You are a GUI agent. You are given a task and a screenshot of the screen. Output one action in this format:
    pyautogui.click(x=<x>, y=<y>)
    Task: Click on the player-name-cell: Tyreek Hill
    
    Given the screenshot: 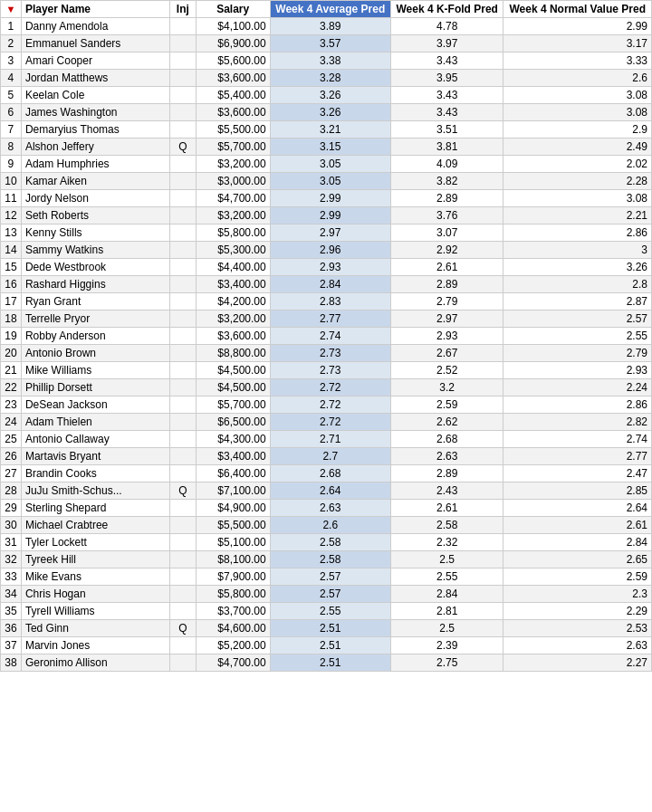 What is the action you would take?
    pyautogui.click(x=95, y=559)
    